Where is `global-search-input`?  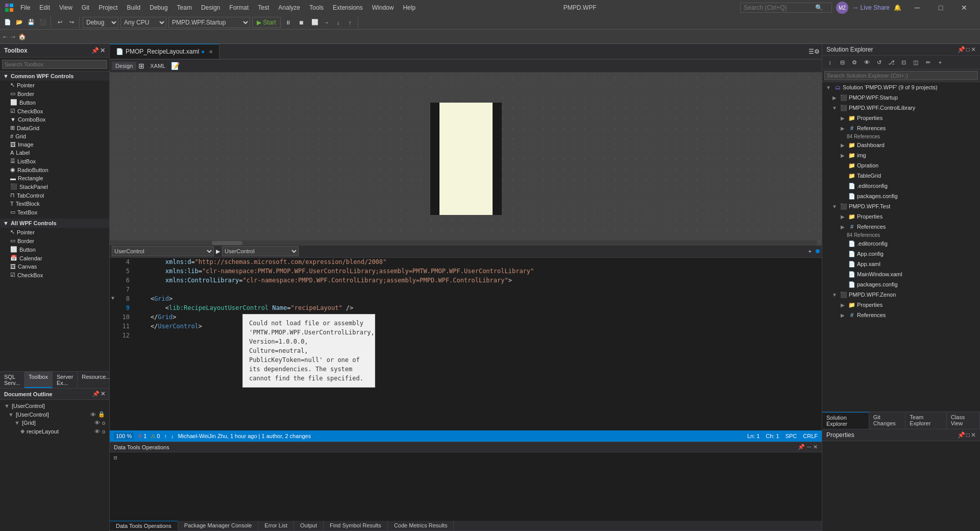
global-search-input is located at coordinates (779, 8).